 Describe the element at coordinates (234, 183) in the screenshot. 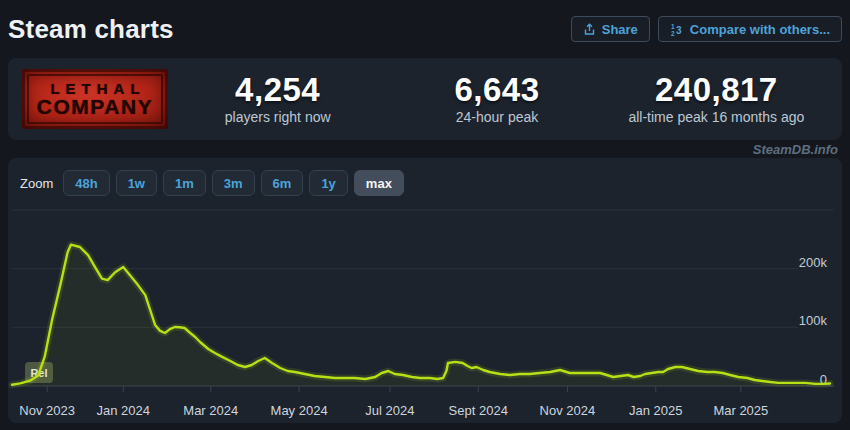

I see `zoom-range-buttons: 48h1w1m3m6m1ymax` at that location.